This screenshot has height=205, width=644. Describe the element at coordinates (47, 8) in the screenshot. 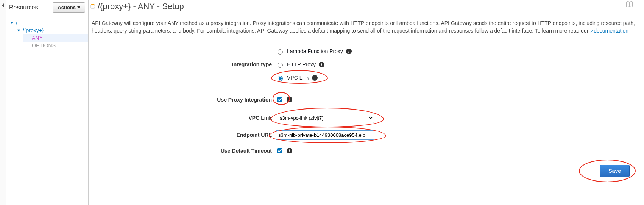

I see `sidebar-header: Resources Actions` at that location.